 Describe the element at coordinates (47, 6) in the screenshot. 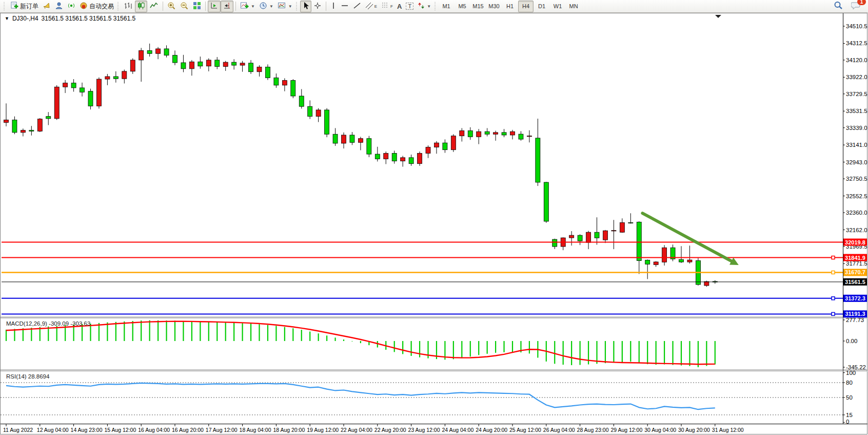

I see `market-news-button` at that location.